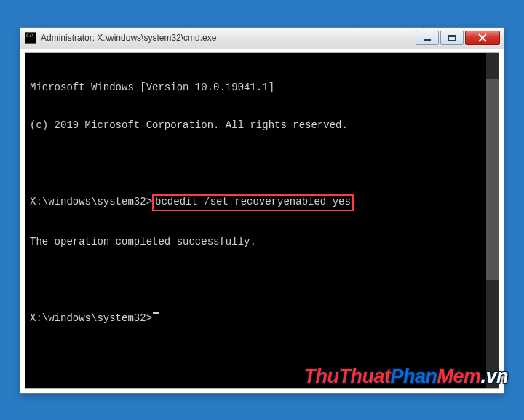 The height and width of the screenshot is (420, 524). Describe the element at coordinates (492, 179) in the screenshot. I see `scroll-thumb` at that location.